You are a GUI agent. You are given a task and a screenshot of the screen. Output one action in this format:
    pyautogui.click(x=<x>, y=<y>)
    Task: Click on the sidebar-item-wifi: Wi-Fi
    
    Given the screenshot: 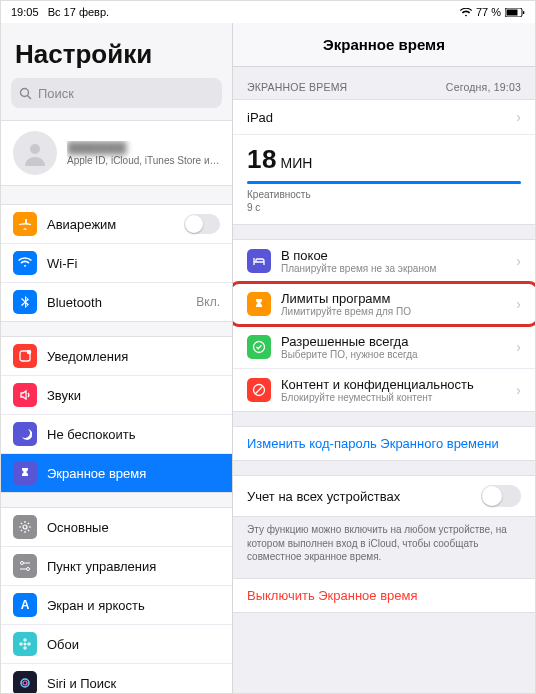 What is the action you would take?
    pyautogui.click(x=116, y=262)
    